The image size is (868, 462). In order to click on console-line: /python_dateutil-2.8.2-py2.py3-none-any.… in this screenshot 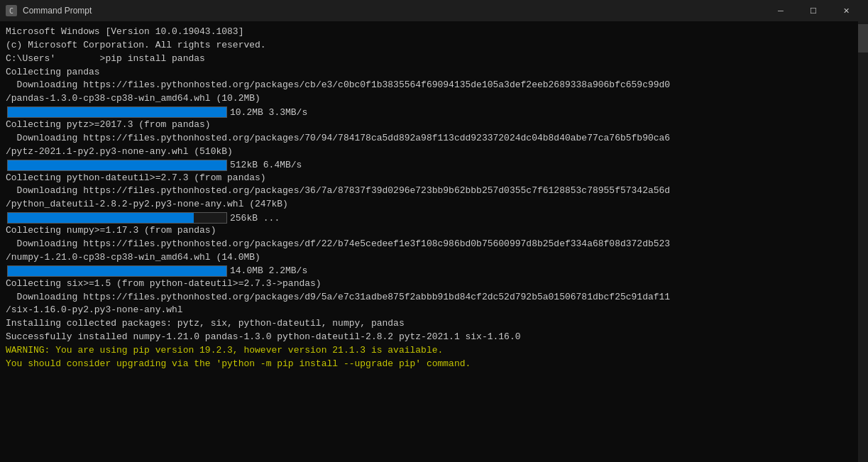, I will do `click(434, 204)`.